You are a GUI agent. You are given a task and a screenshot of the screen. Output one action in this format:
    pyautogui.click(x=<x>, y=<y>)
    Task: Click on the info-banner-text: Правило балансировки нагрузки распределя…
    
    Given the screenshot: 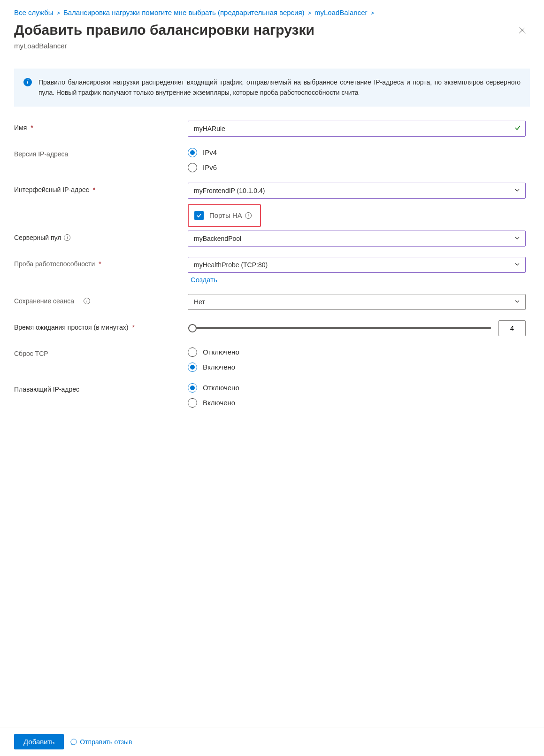 What is the action you would take?
    pyautogui.click(x=280, y=87)
    